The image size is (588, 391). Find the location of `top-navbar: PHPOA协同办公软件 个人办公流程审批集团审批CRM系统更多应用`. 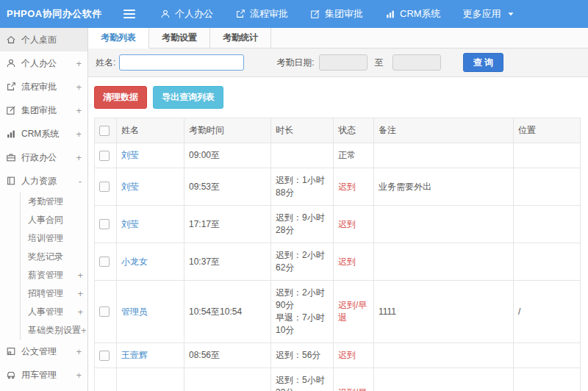

top-navbar: PHPOA协同办公软件 个人办公流程审批集团审批CRM系统更多应用 is located at coordinates (294, 14).